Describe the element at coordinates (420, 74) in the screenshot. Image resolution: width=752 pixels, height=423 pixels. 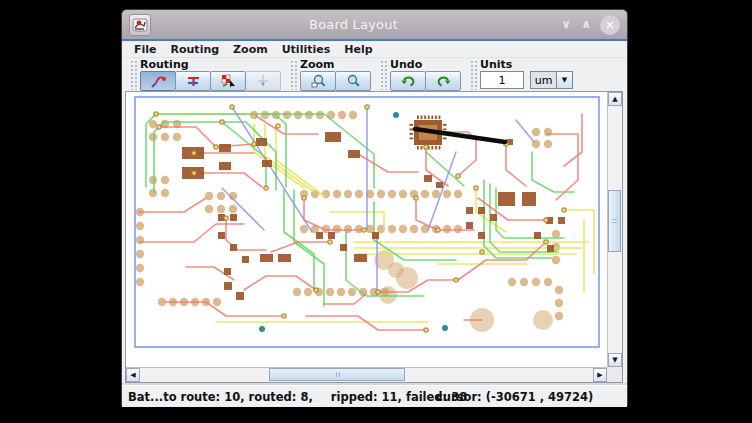
I see `toolbar-group-undo: Undo` at that location.